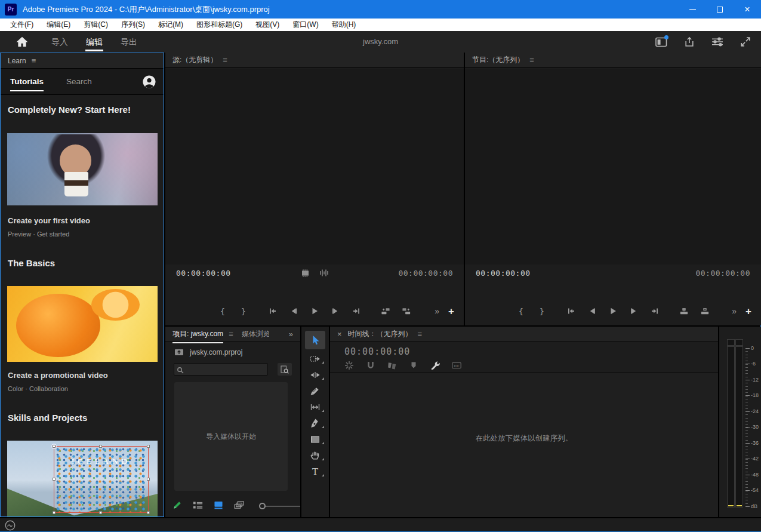 The height and width of the screenshot is (532, 761). I want to click on project-writable-button, so click(177, 506).